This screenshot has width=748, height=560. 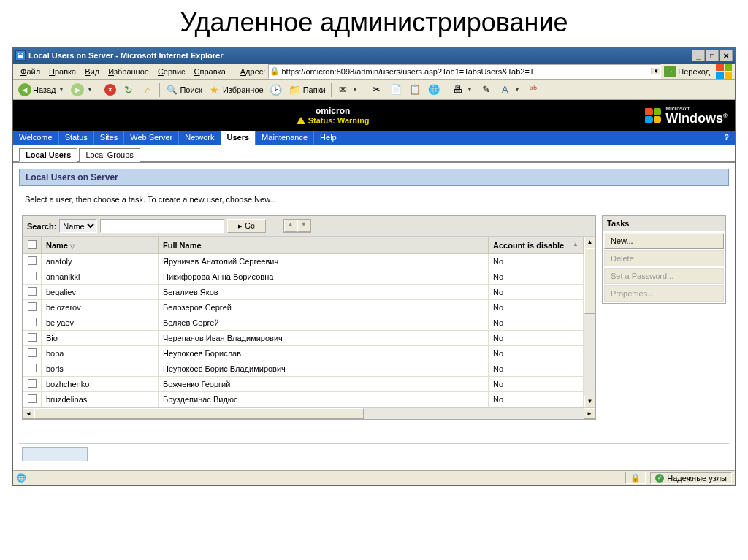 I want to click on column-name: Name, so click(x=100, y=245).